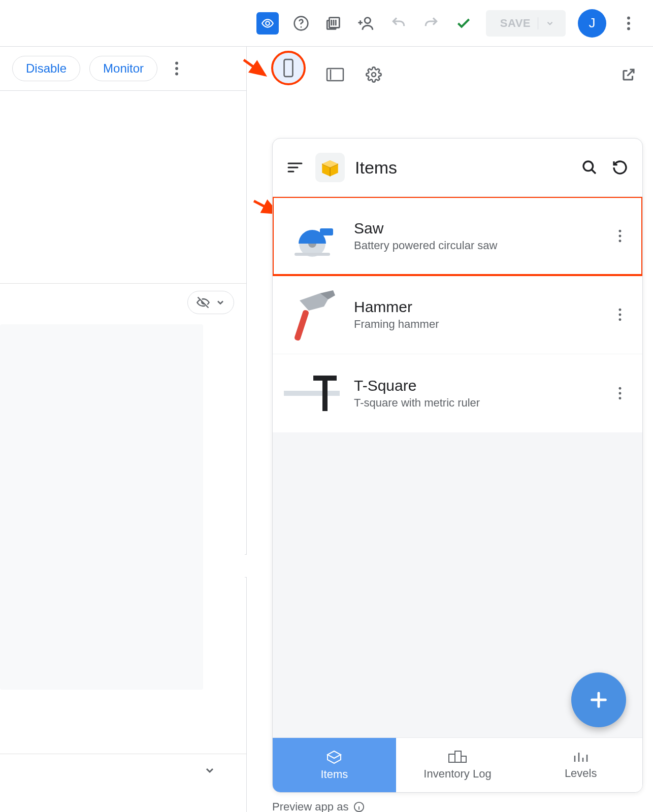 The width and height of the screenshot is (653, 812). Describe the element at coordinates (334, 23) in the screenshot. I see `versions-icon` at that location.